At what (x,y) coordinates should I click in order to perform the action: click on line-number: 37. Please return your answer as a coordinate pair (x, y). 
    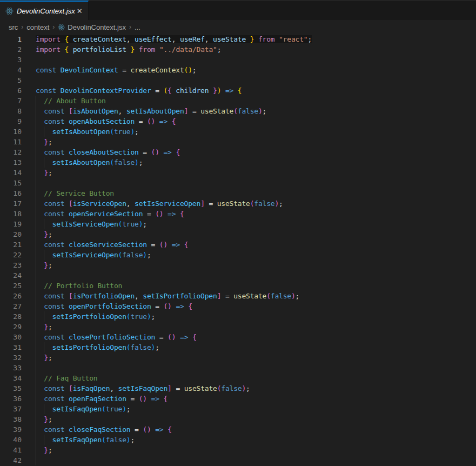
    Looking at the image, I should click on (11, 409).